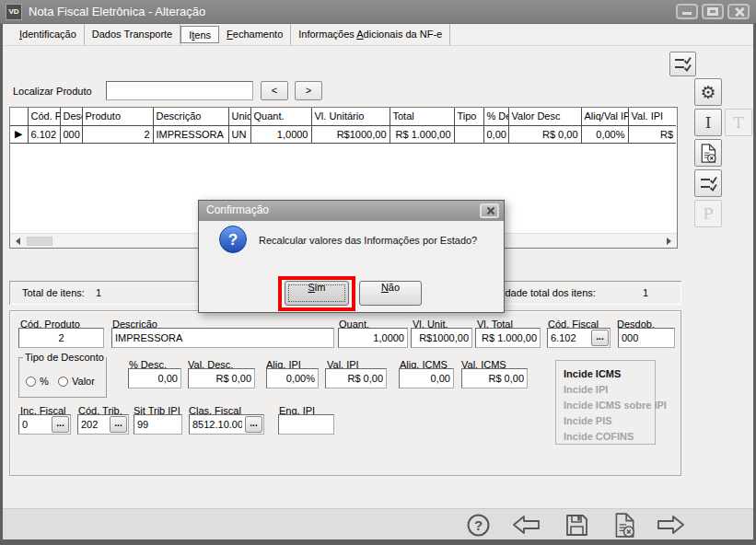  Describe the element at coordinates (71, 116) in the screenshot. I see `grid-header-desdobramento: Desd` at that location.